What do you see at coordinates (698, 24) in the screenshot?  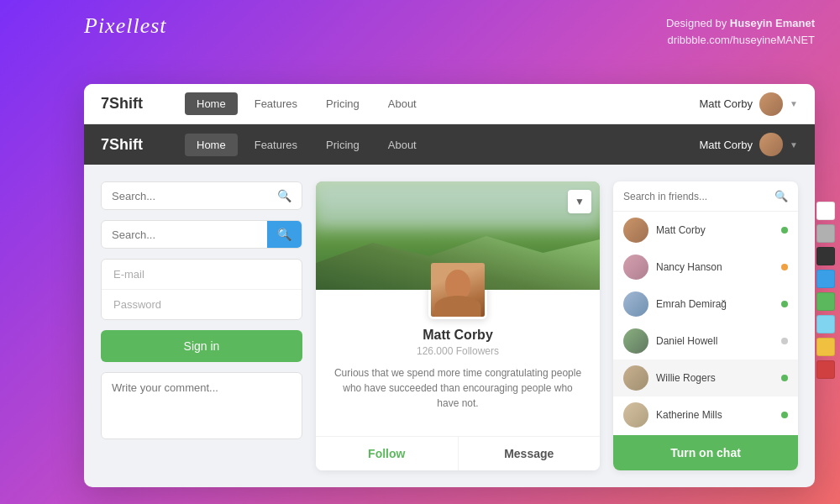 I see `designer-label: Designed by` at bounding box center [698, 24].